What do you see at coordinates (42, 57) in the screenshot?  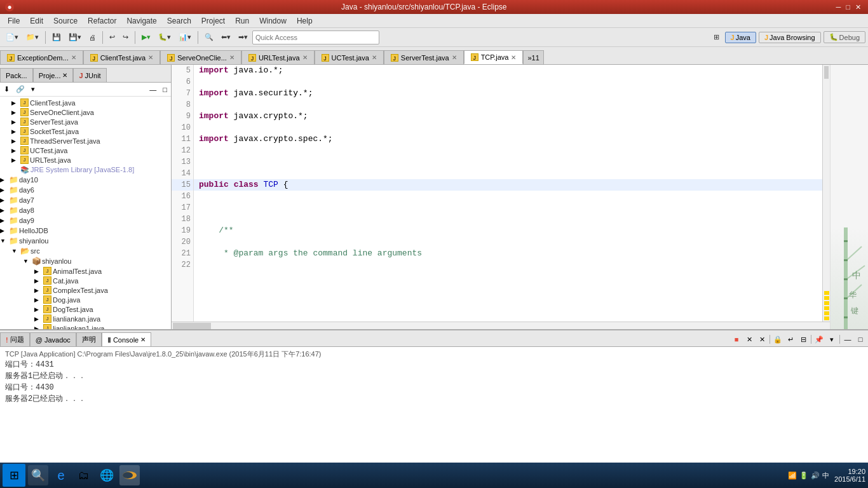 I see `tab-exception-demo: J ExceptionDem... ✕` at bounding box center [42, 57].